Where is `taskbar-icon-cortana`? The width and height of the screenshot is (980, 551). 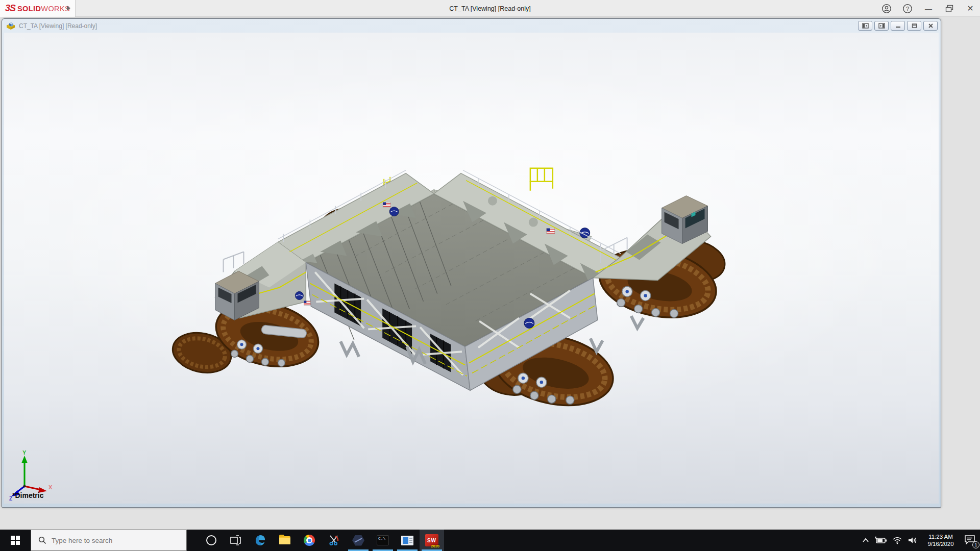 taskbar-icon-cortana is located at coordinates (211, 540).